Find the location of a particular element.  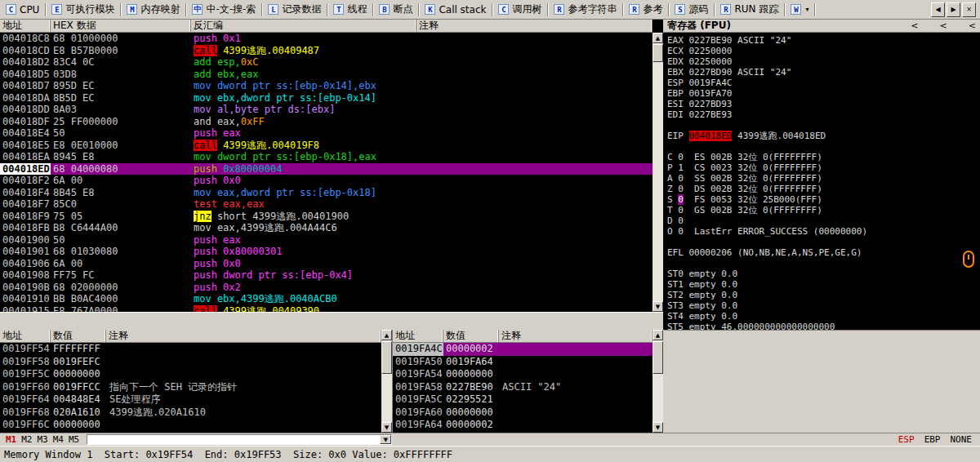

disasm-row: 004018C868 01000000push 0x1 is located at coordinates (327, 39).